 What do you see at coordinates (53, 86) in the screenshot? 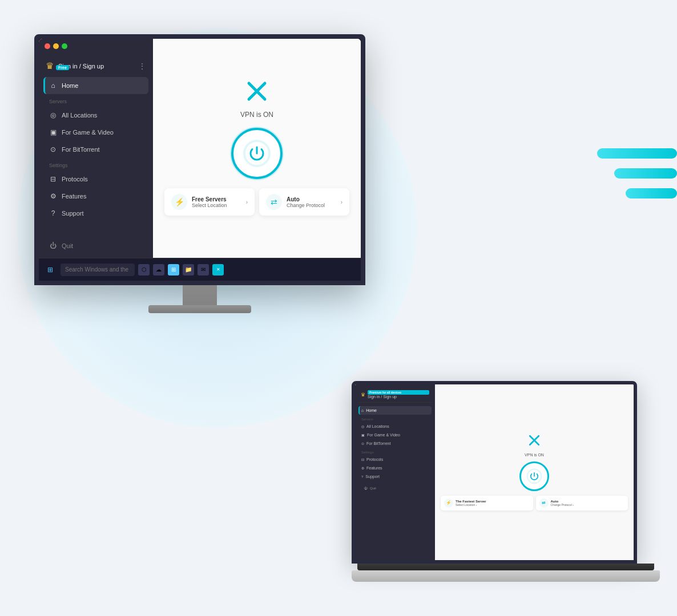
I see `home-icon: ⌂` at bounding box center [53, 86].